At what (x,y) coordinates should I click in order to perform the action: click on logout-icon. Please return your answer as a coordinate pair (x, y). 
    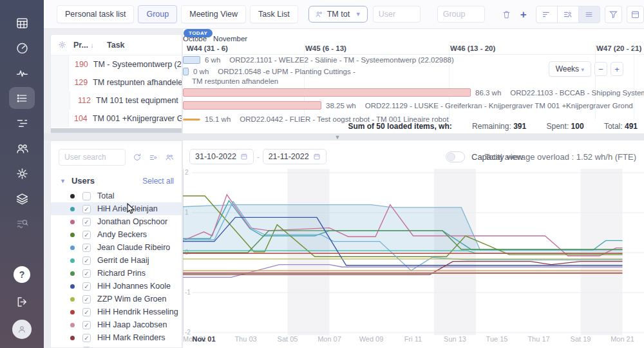
    Looking at the image, I should click on (22, 302).